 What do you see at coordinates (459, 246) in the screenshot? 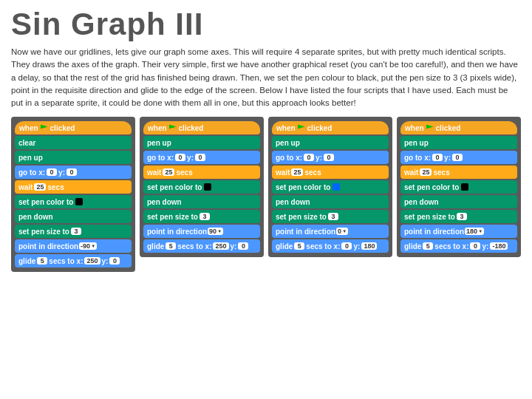
I see `glide-block-4: glide 5 secs to x: 0 y: -180` at bounding box center [459, 246].